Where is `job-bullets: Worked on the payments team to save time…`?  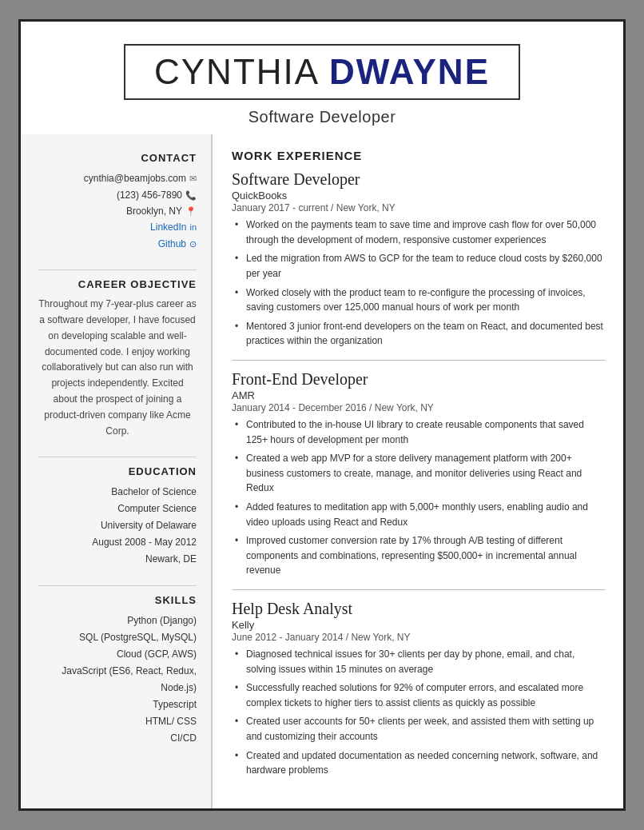
job-bullets: Worked on the payments team to save time… is located at coordinates (420, 283).